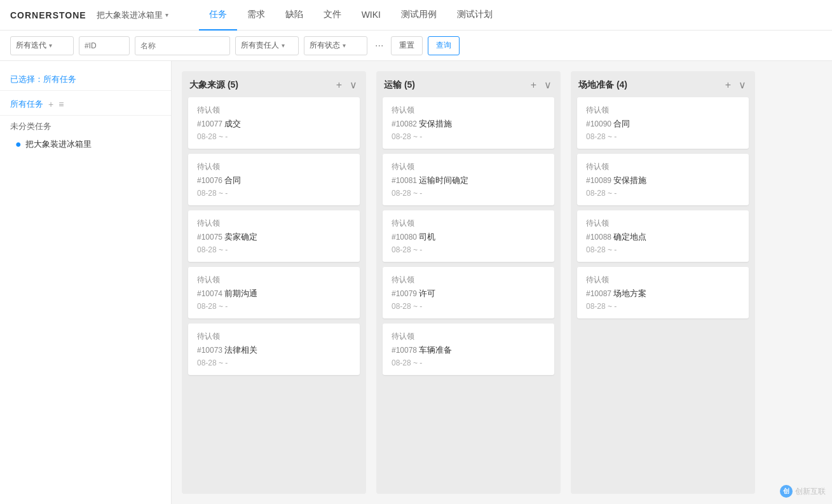 The image size is (832, 504). I want to click on iteration-label: 所有迭代, so click(31, 46).